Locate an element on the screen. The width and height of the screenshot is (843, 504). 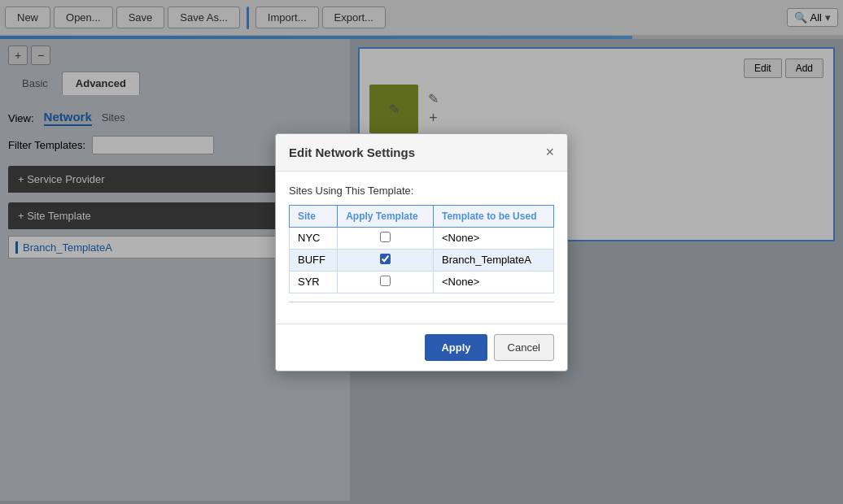
sites-table: Site Apply Template Template to be Used … is located at coordinates (422, 249).